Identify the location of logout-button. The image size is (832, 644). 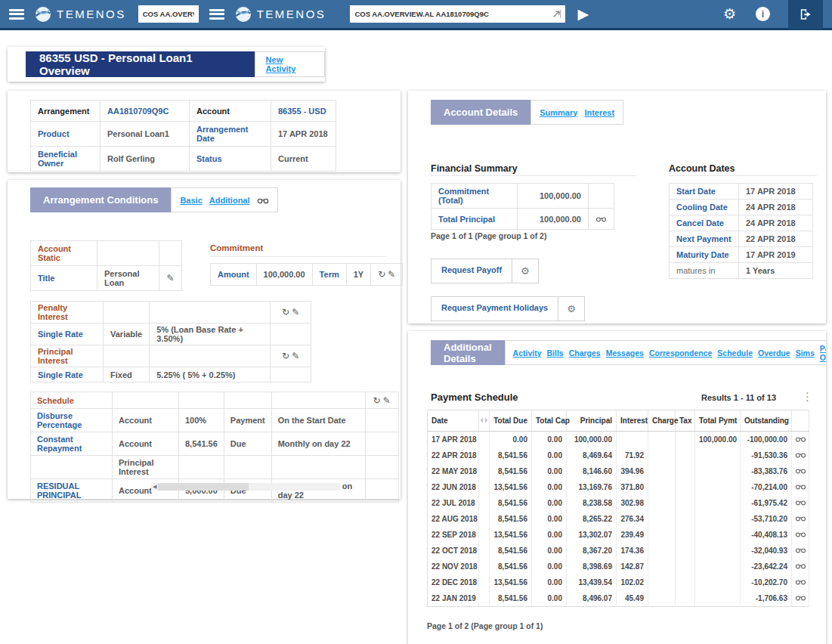
(806, 15).